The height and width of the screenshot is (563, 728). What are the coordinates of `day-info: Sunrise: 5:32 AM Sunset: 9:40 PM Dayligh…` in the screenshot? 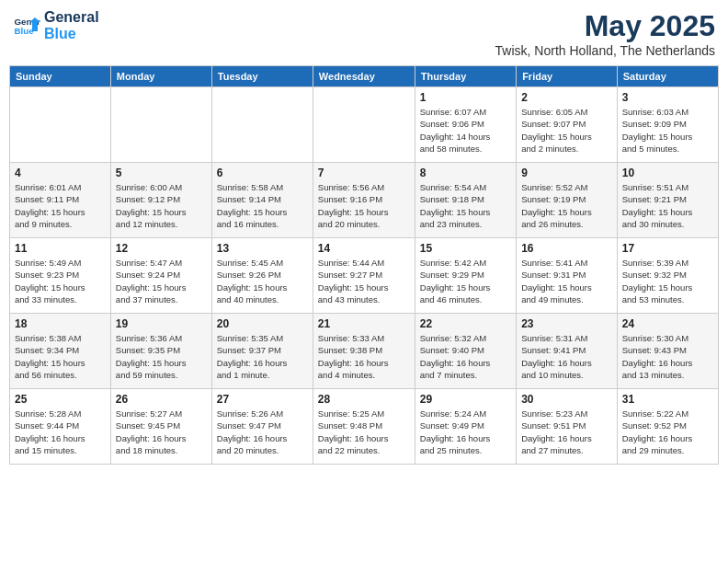 It's located at (465, 357).